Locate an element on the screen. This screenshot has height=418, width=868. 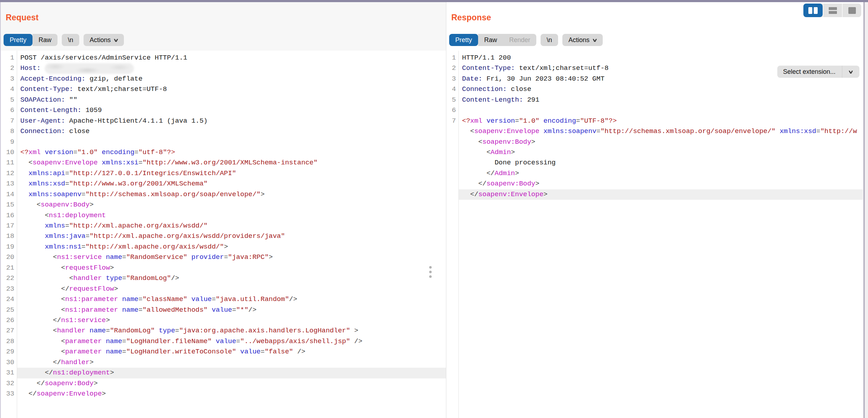
code-line: 30 </handler> is located at coordinates (224, 362).